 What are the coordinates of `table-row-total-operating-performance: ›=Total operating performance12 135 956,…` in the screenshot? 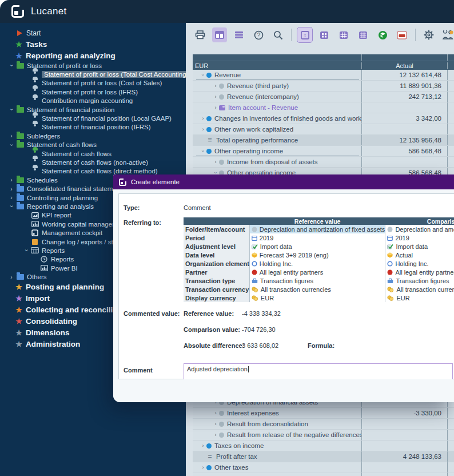 It's located at (324, 141).